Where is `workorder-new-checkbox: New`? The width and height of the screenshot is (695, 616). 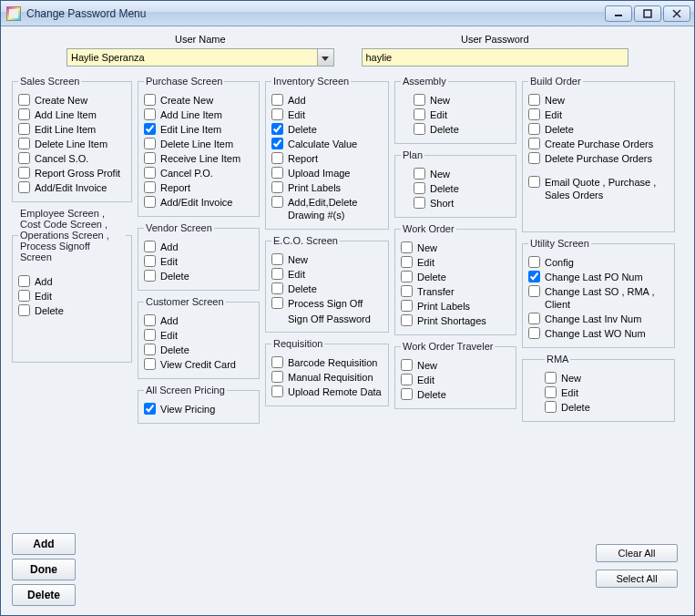 workorder-new-checkbox: New is located at coordinates (455, 248).